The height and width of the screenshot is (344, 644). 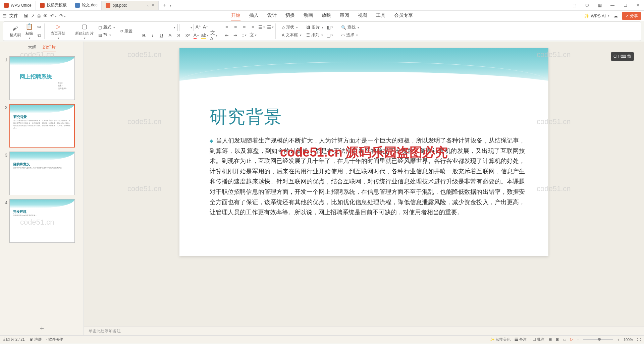 What do you see at coordinates (159, 27) in the screenshot?
I see `font-family-select: ▾` at bounding box center [159, 27].